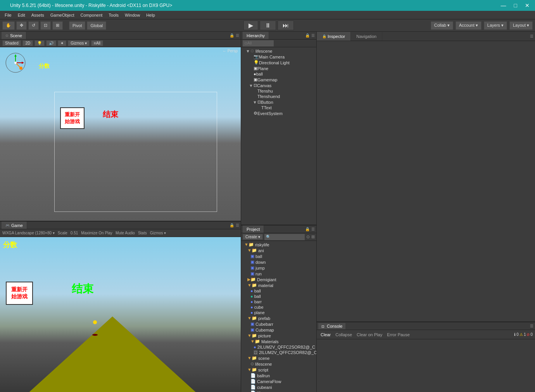 The image size is (535, 392). What do you see at coordinates (268, 80) in the screenshot?
I see `h-gamemap-label: Gamemap` at bounding box center [268, 80].